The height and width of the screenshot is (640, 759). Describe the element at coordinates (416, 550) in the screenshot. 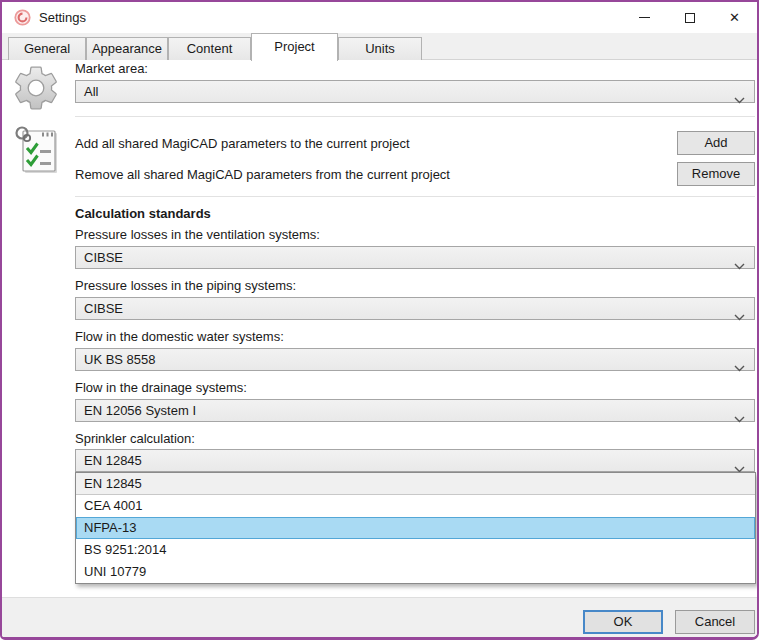

I see `dropdown-option-bs9251: BS 9251:2014` at that location.